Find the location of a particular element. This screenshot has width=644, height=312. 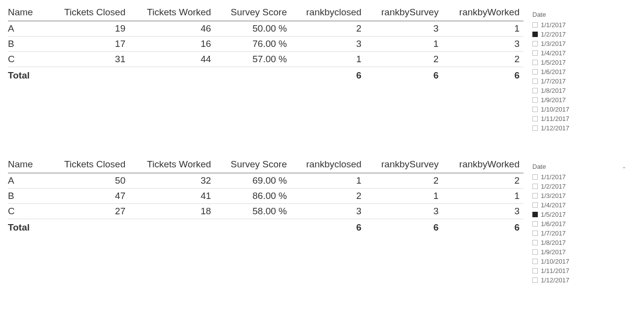

cell-closed: 19 is located at coordinates (88, 29).